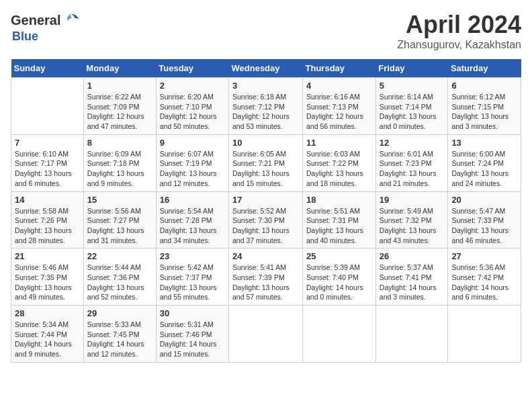 The height and width of the screenshot is (411, 532). What do you see at coordinates (46, 20) in the screenshot?
I see `logo-text: General` at bounding box center [46, 20].